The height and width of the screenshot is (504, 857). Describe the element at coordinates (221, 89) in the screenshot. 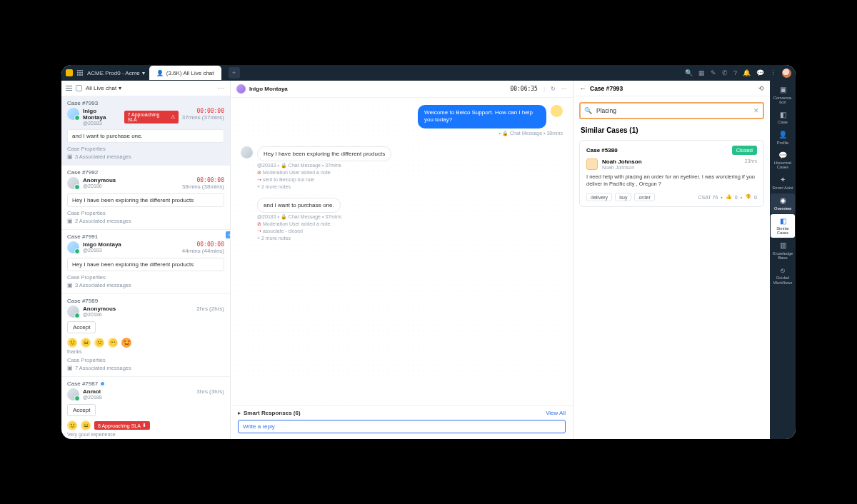

I see `list-more-icon: ⋯` at that location.